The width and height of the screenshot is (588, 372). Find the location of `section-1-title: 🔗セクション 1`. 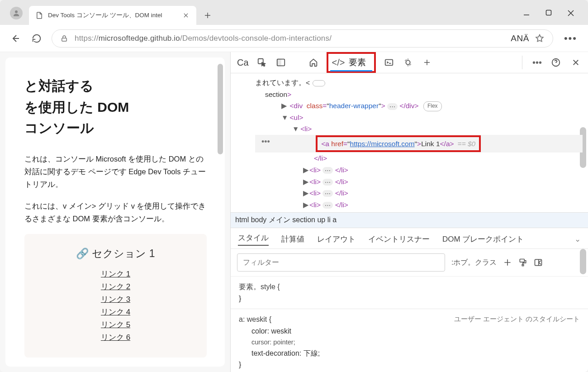

section-1-title: 🔗セクション 1 is located at coordinates (116, 253).